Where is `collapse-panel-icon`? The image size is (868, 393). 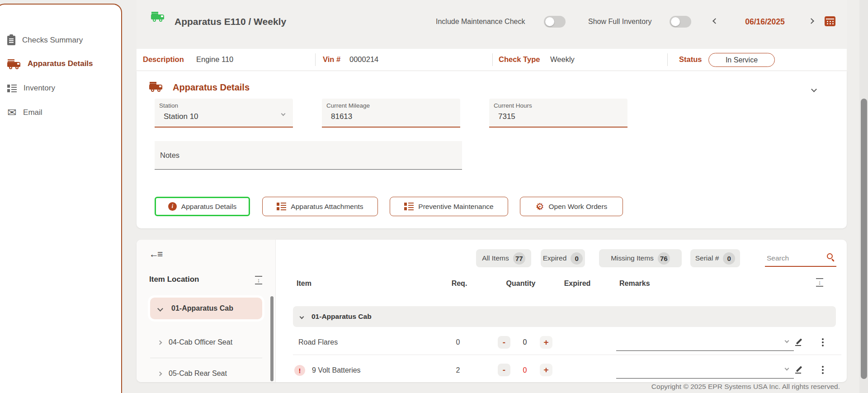
collapse-panel-icon is located at coordinates (156, 254).